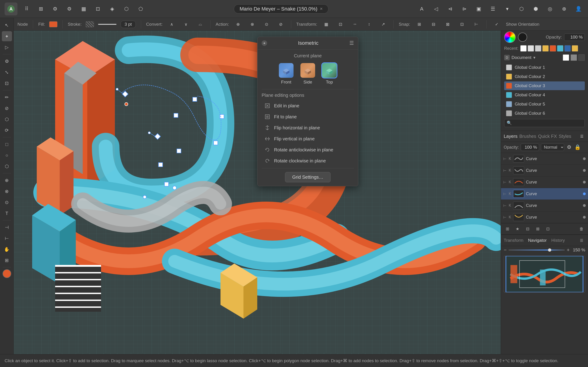 The width and height of the screenshot is (588, 367). Describe the element at coordinates (308, 106) in the screenshot. I see `edit-in-plane-option: Edit in plane` at that location.